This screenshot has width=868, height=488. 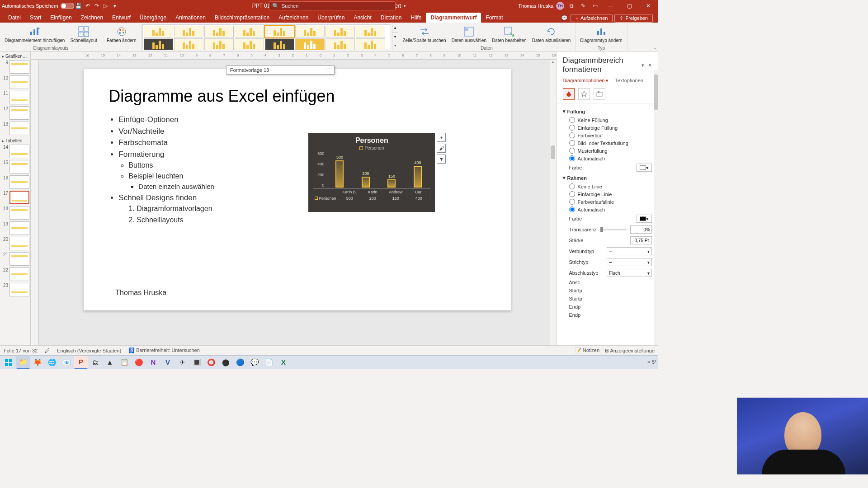 What do you see at coordinates (182, 362) in the screenshot?
I see `taskbar-telegram-icon: ✈` at bounding box center [182, 362].